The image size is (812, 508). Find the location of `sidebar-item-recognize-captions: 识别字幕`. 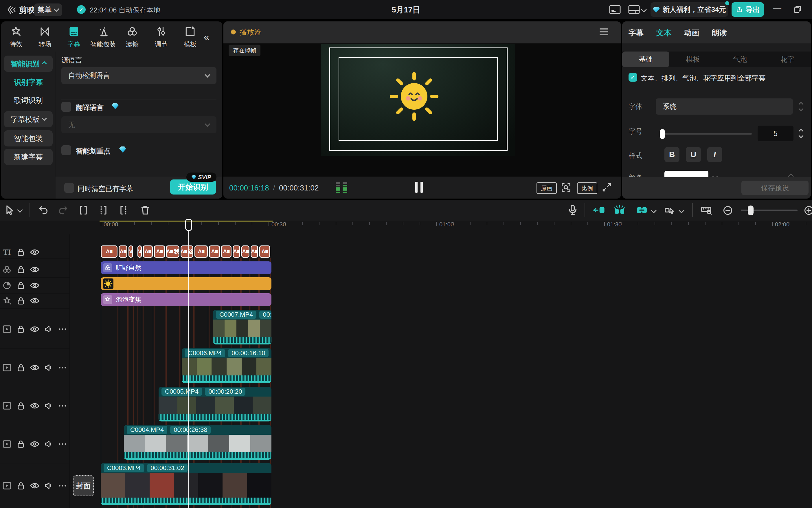

sidebar-item-recognize-captions: 识别字幕 is located at coordinates (28, 82).